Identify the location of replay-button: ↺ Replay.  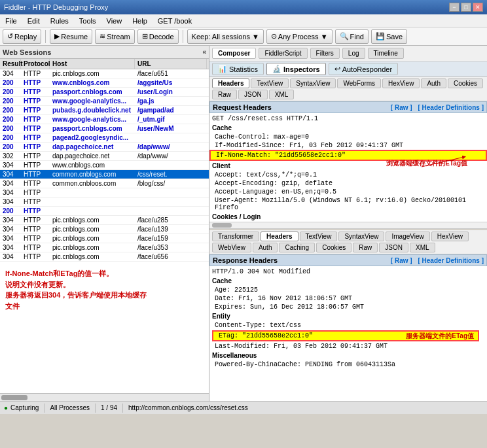
(22, 37).